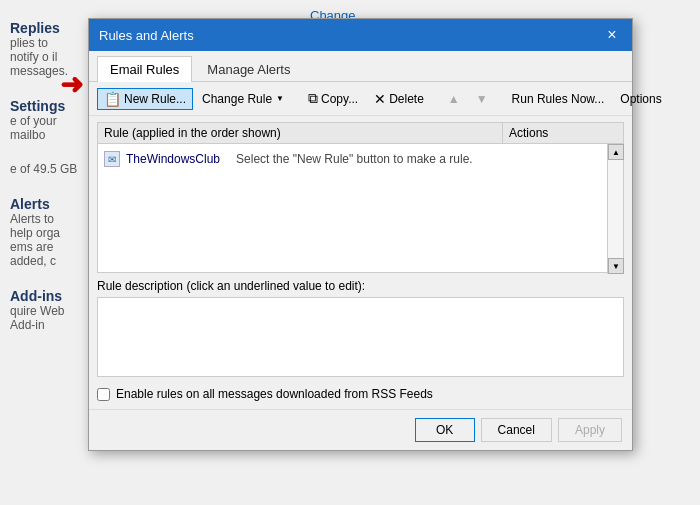 Image resolution: width=700 pixels, height=505 pixels. What do you see at coordinates (352, 159) in the screenshot?
I see `rule-row: ✉ TheWindowsClub Select the "New Rule" b…` at bounding box center [352, 159].